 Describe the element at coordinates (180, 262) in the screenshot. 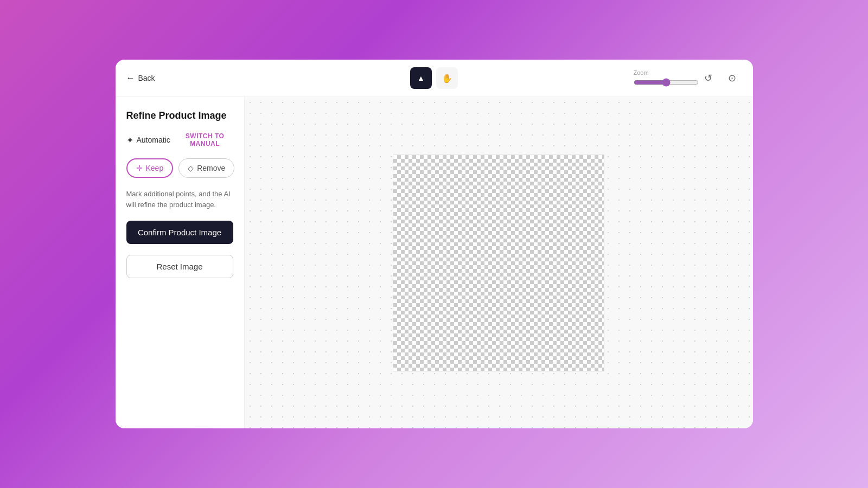

I see `left-panel: Refine Product Image ✦ Automatic SWITCH …` at that location.